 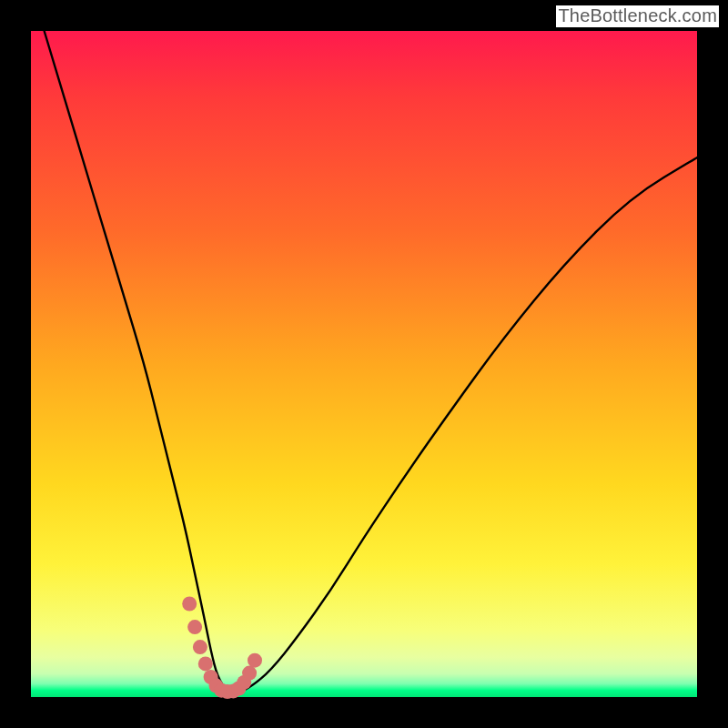 What do you see at coordinates (637, 16) in the screenshot?
I see `watermark-text: TheBottleneck.com` at bounding box center [637, 16].